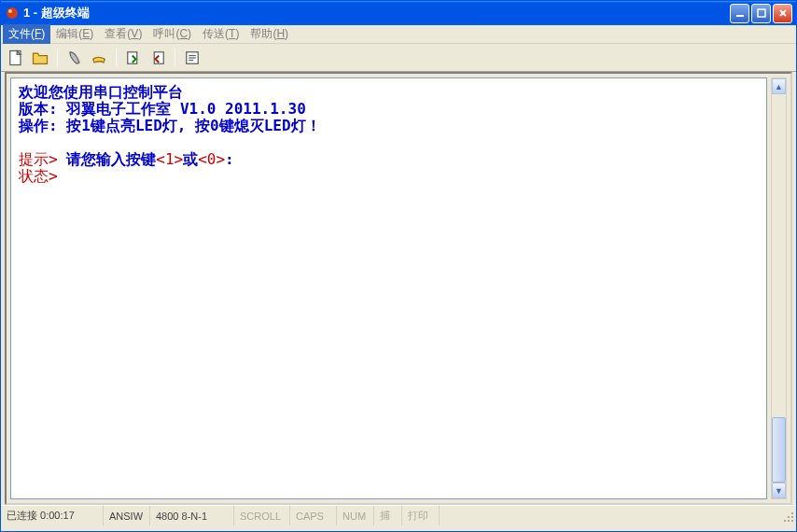 Image resolution: width=797 pixels, height=532 pixels. What do you see at coordinates (75, 58) in the screenshot?
I see `phone-connect-icon` at bounding box center [75, 58].